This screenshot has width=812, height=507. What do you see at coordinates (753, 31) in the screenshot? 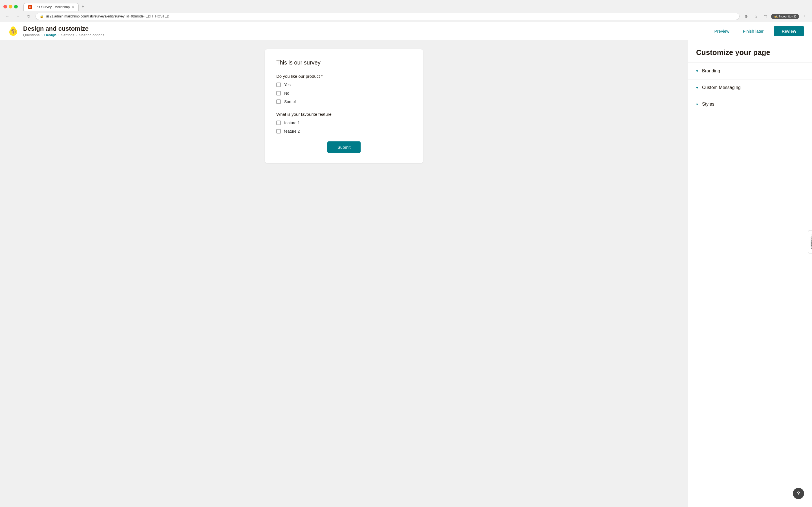
I see `finish-later-button: Finish later` at bounding box center [753, 31].